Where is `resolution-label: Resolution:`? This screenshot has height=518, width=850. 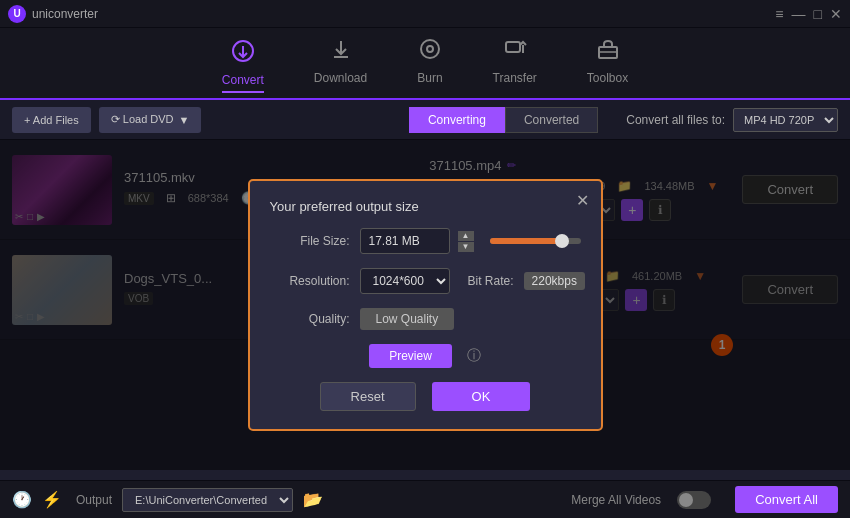
resolution-label: Resolution: is located at coordinates (310, 281).